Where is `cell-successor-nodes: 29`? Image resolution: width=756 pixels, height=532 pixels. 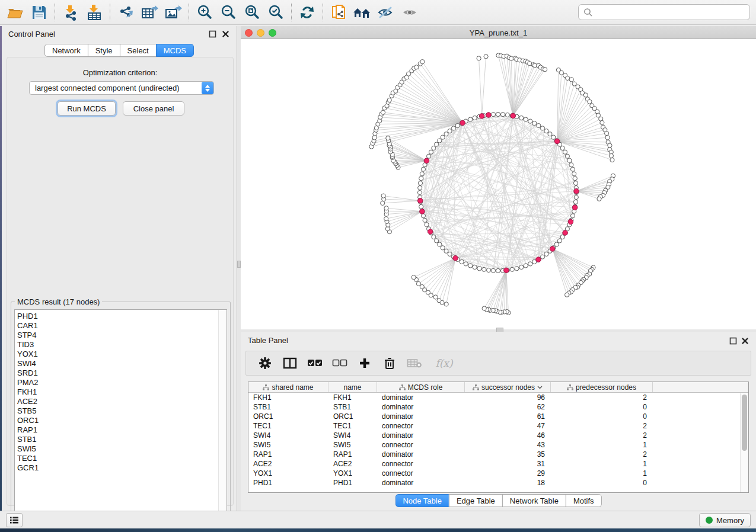 cell-successor-nodes: 29 is located at coordinates (508, 473).